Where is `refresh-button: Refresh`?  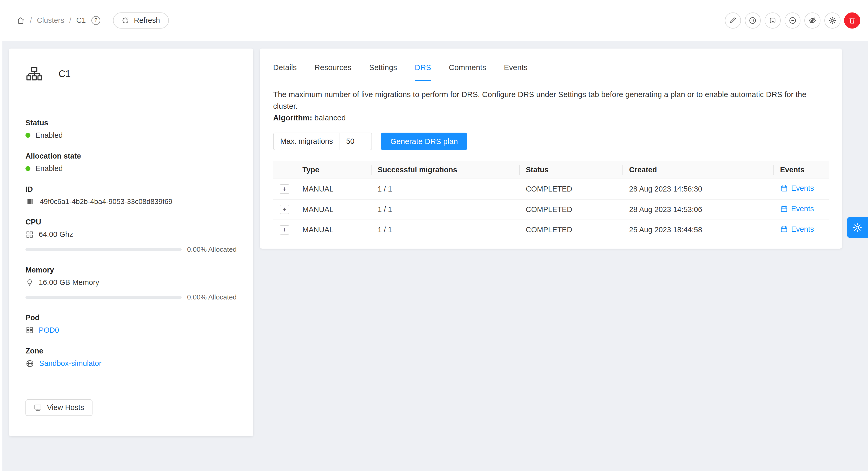 refresh-button: Refresh is located at coordinates (141, 21).